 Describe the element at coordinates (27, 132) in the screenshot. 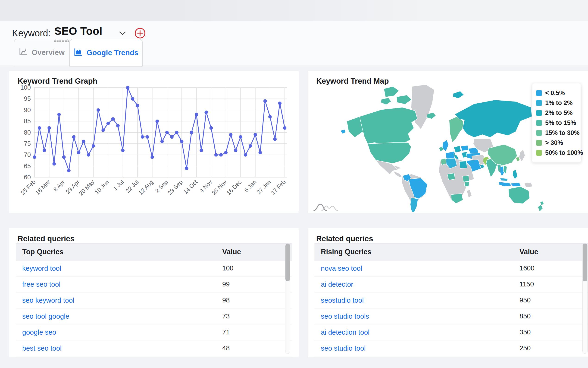

I see `svg-text: 80` at that location.